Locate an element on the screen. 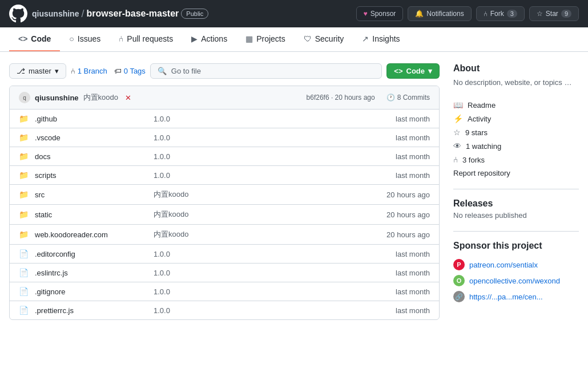 This screenshot has width=588, height=381. file-name-link: src is located at coordinates (87, 195).